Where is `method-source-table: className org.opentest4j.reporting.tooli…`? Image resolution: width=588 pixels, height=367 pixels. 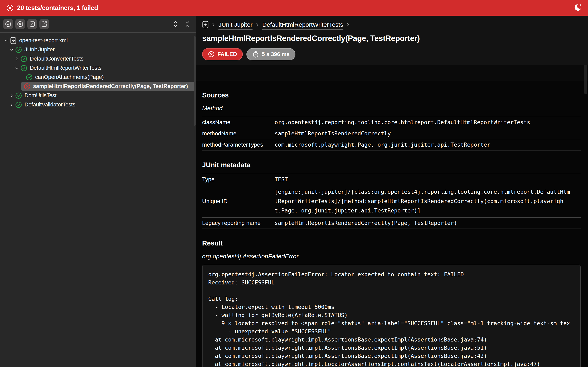
method-source-table: className org.opentest4j.reporting.tooli… is located at coordinates (391, 133).